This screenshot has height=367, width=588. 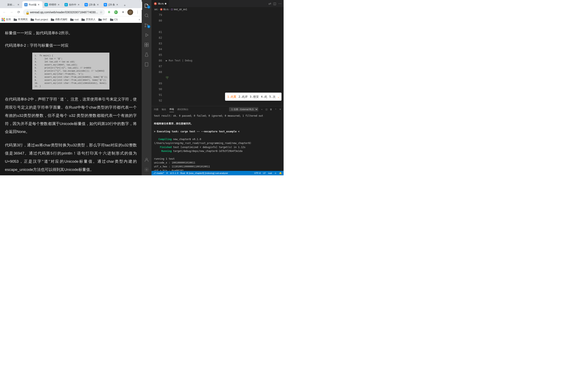 I want to click on bookmark-folder: PAT, so click(x=103, y=20).